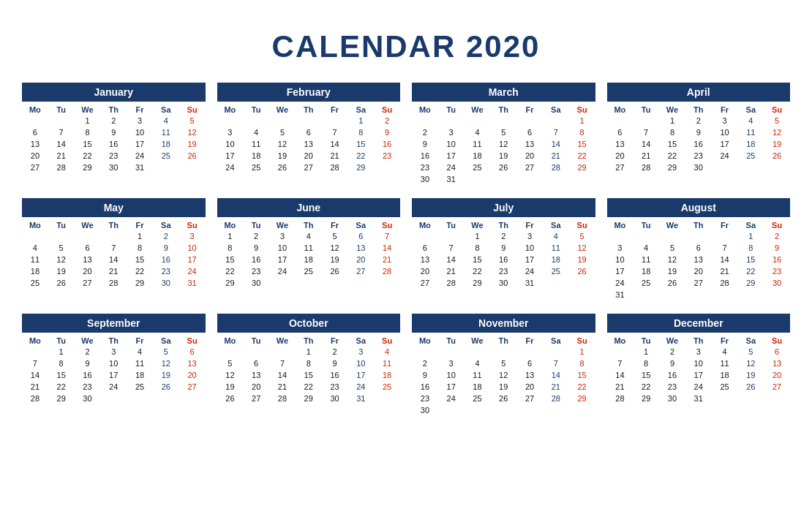 The height and width of the screenshot is (522, 812). I want to click on day-25: 25, so click(166, 156).